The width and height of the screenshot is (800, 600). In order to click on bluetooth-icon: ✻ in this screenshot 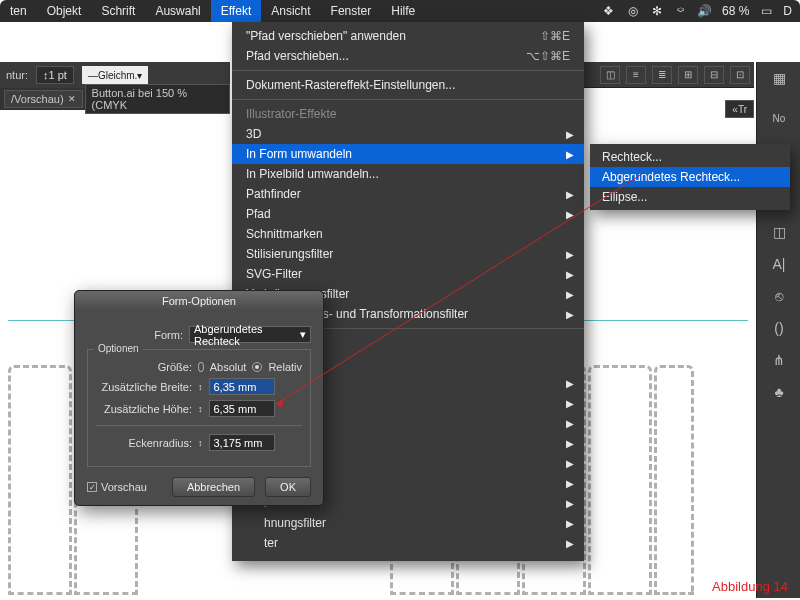, I will do `click(657, 11)`.